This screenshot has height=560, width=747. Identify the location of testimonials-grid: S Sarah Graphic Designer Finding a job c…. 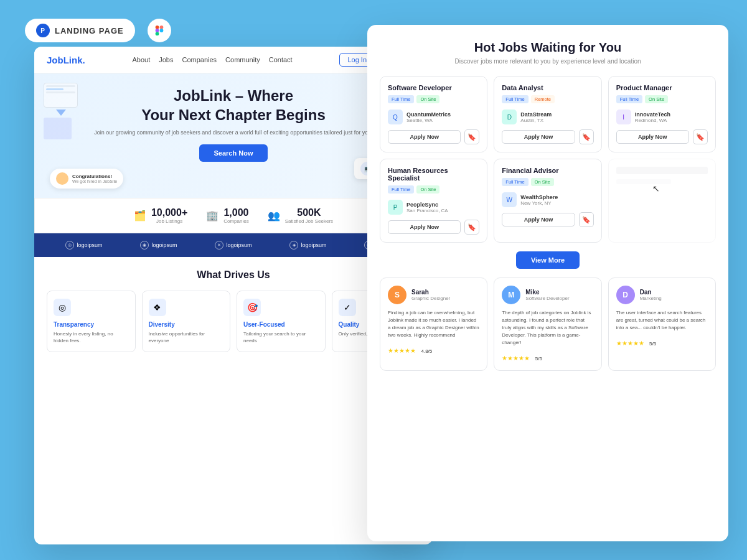
(548, 324).